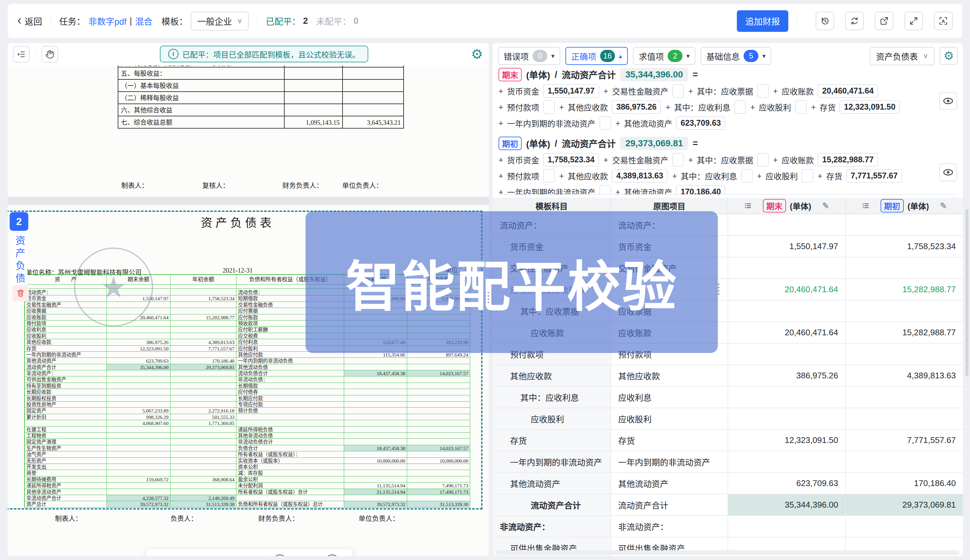 The height and width of the screenshot is (560, 970). I want to click on formula-item: +交易性金融资产, so click(644, 160).